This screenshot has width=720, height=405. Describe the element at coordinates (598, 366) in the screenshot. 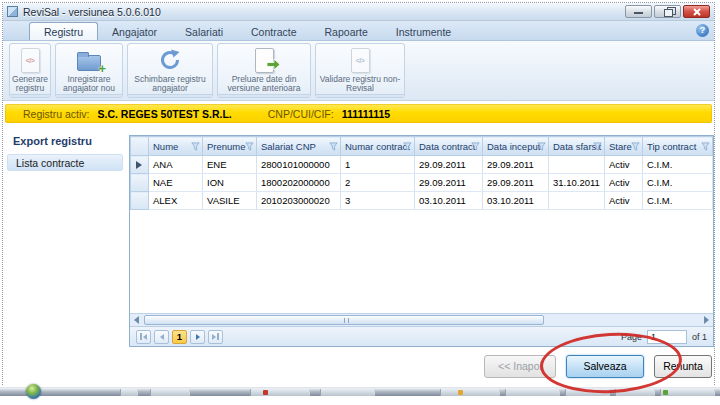

I see `footer-buttons: << Inapoi Salveaza Renunta` at that location.